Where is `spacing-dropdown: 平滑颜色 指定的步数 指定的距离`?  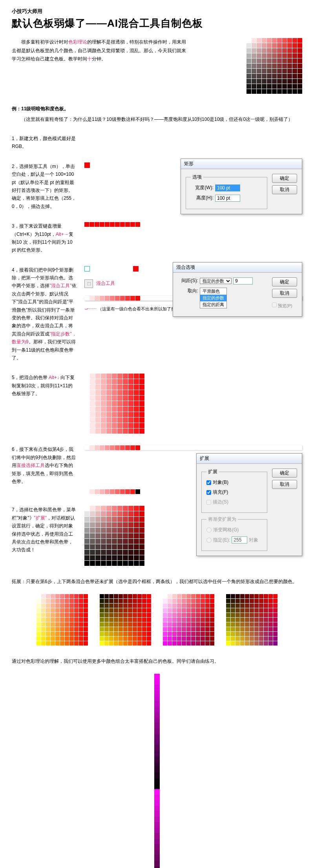 spacing-dropdown: 平滑颜色 指定的步数 指定的距离 is located at coordinates (214, 298).